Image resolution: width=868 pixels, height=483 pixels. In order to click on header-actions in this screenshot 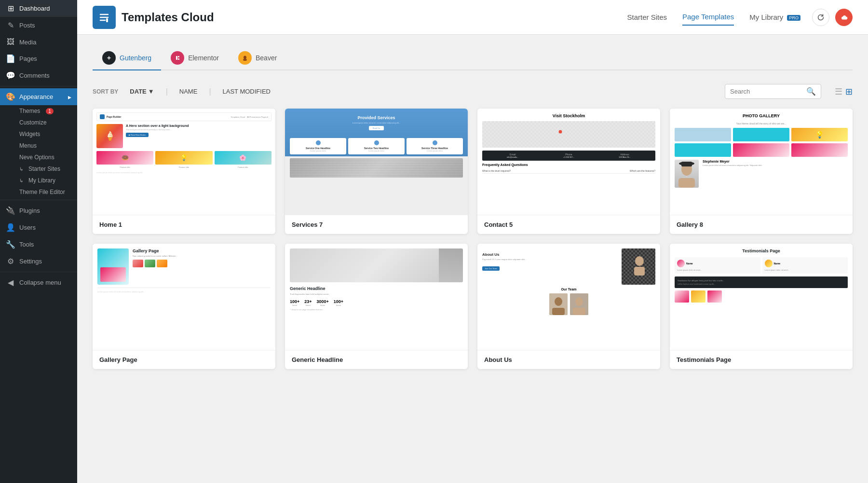, I will do `click(832, 17)`.